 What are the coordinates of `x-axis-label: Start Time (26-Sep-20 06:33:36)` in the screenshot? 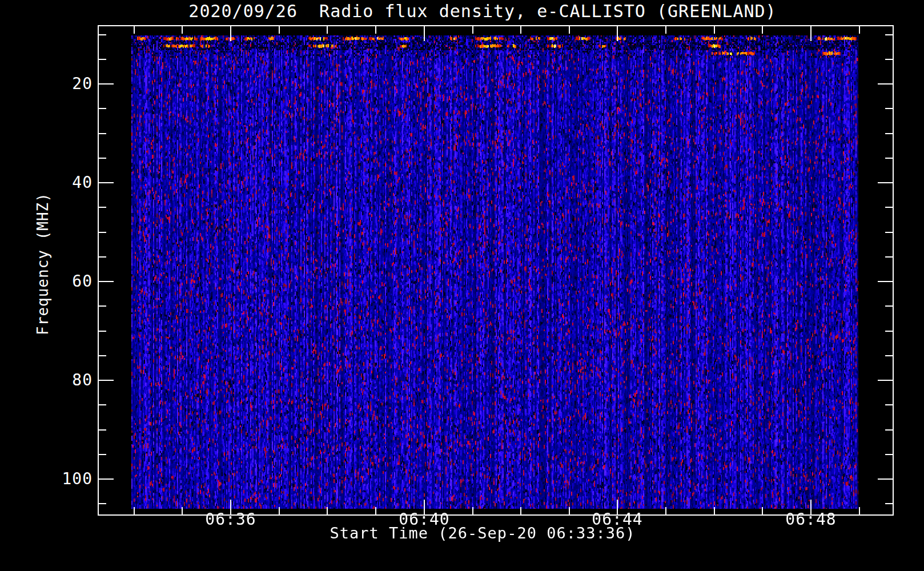 It's located at (483, 533).